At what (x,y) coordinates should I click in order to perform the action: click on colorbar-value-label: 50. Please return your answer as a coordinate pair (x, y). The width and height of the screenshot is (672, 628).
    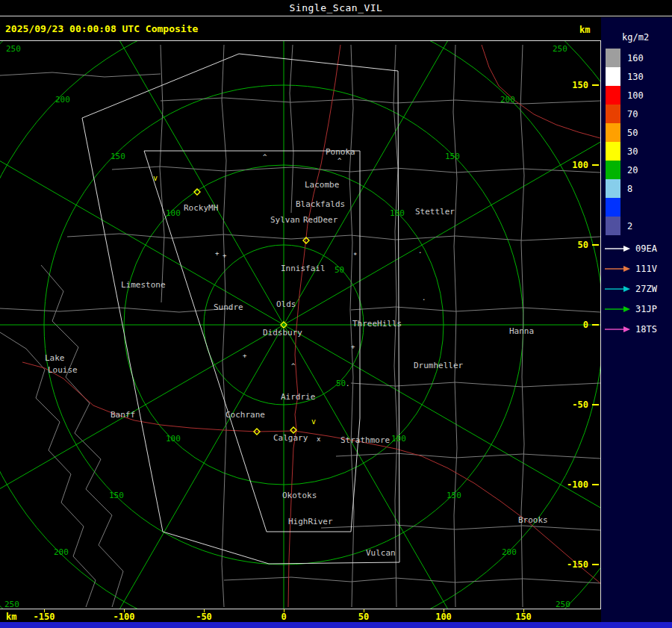
    Looking at the image, I should click on (632, 133).